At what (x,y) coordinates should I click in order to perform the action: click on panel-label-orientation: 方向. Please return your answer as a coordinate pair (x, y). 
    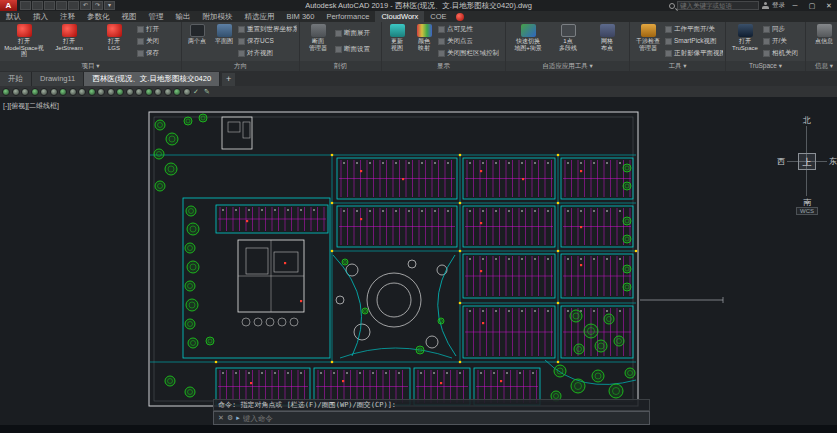
    Looking at the image, I should click on (240, 66).